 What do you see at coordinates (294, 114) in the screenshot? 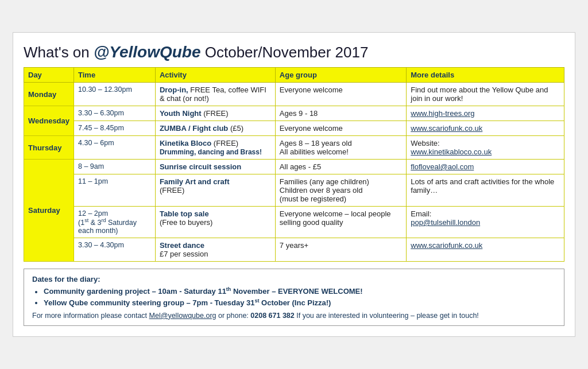
I see `table-row: Wednesday 3.30 – 6.30pm Youth Night (FRE…` at bounding box center [294, 114].